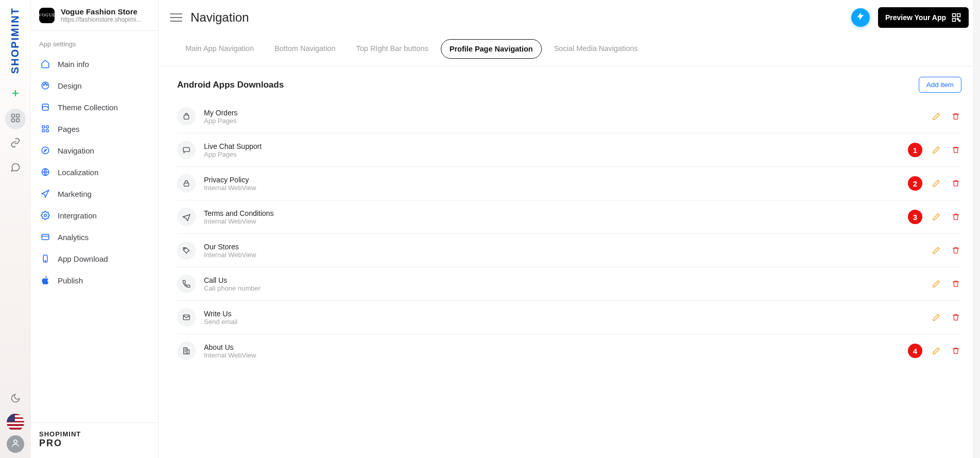 Image resolution: width=980 pixels, height=458 pixels. Describe the element at coordinates (95, 229) in the screenshot. I see `sidebar: VOGUE Vogue Fashion Store https://fashio…` at that location.